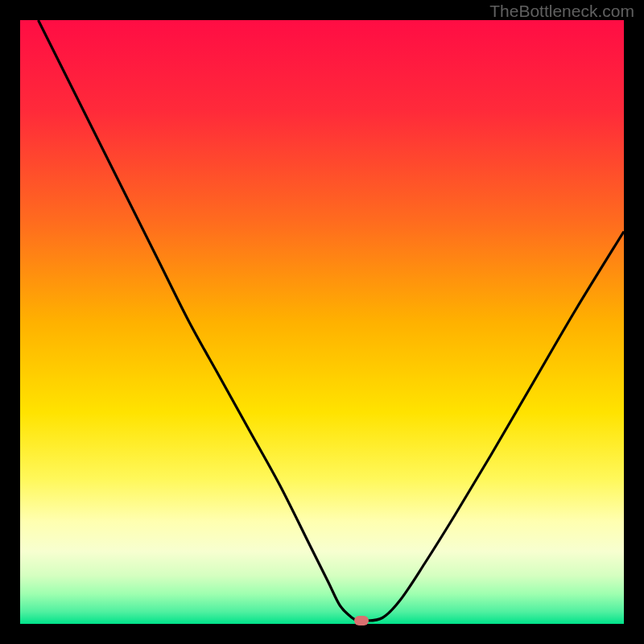 This screenshot has width=644, height=644. What do you see at coordinates (562, 11) in the screenshot?
I see `watermark-text: TheBottleneck.com` at bounding box center [562, 11].